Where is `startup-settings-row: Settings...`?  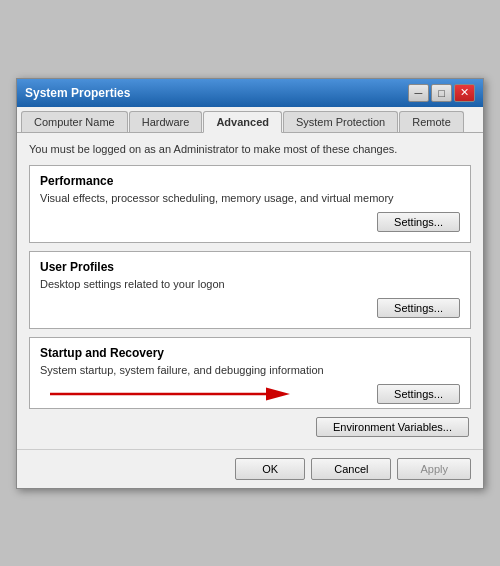
startup-settings-row: Settings... is located at coordinates (250, 394).